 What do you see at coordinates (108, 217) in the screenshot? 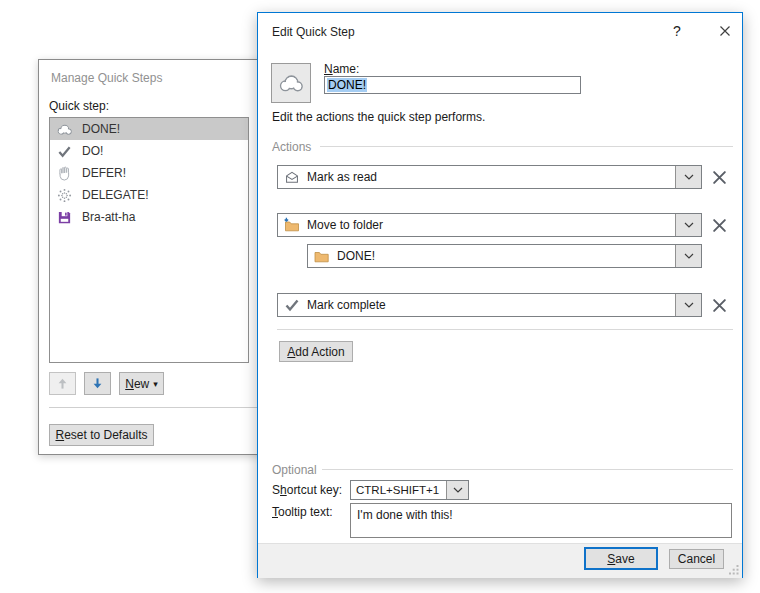
I see `list-item-label: Bra-att-ha` at bounding box center [108, 217].